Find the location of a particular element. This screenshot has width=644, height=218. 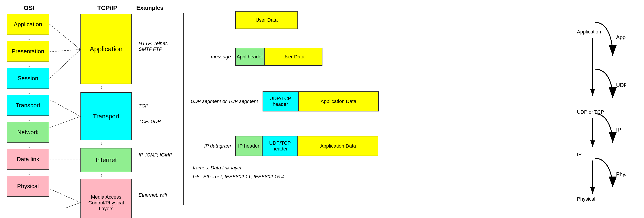

tcpip-arrow-3: ↕ is located at coordinates (102, 175).